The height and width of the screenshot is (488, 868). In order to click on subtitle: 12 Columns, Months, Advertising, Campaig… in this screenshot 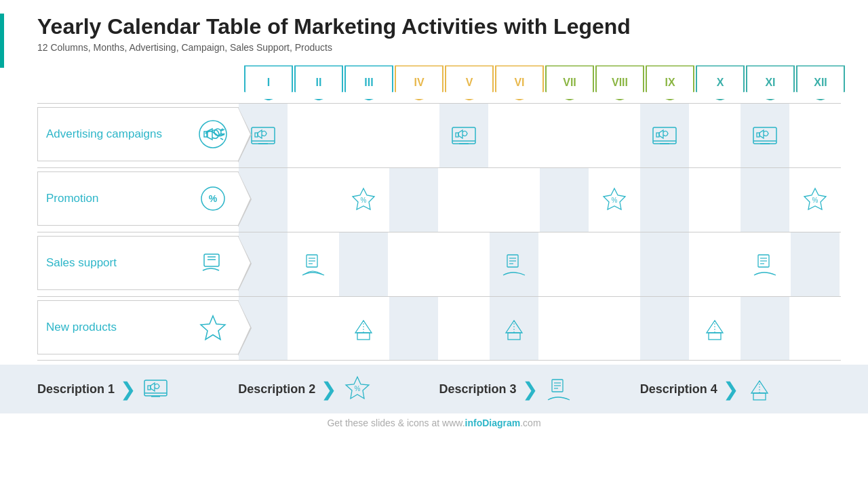, I will do `click(439, 47)`.